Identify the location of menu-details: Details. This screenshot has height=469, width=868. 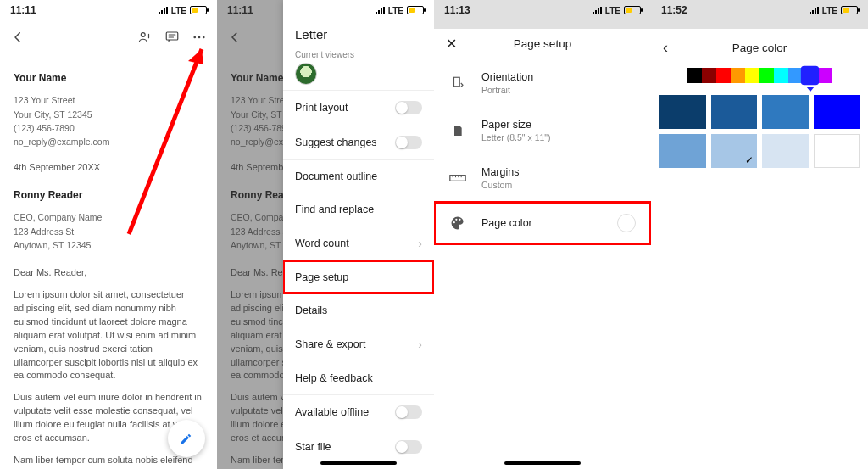
(359, 310).